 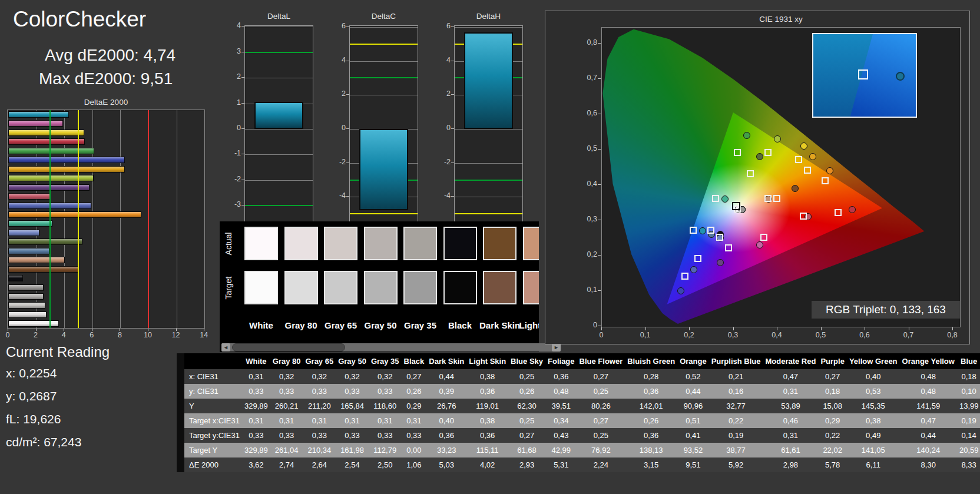 What do you see at coordinates (176, 335) in the screenshot?
I see `x-axis-tick-label: 12` at bounding box center [176, 335].